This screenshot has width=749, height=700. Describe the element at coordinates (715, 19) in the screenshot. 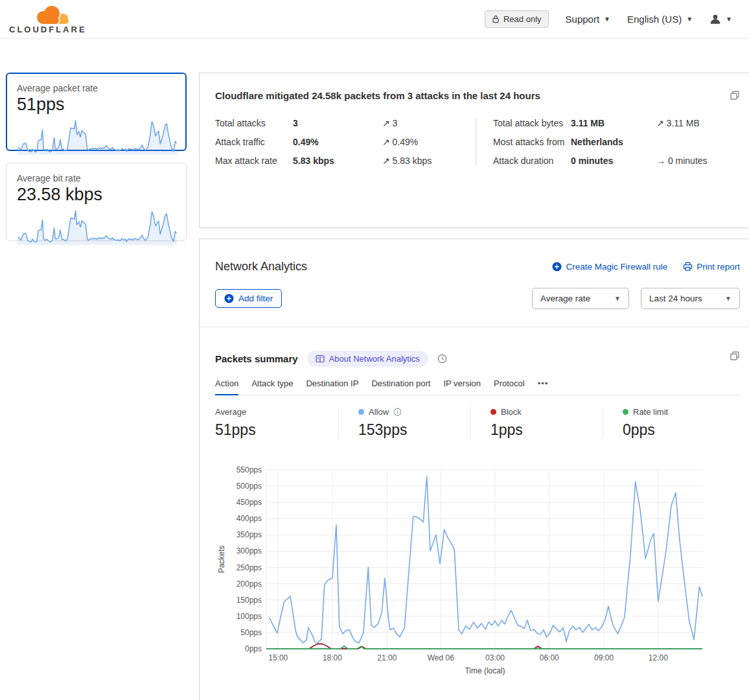

I see `user-icon` at that location.